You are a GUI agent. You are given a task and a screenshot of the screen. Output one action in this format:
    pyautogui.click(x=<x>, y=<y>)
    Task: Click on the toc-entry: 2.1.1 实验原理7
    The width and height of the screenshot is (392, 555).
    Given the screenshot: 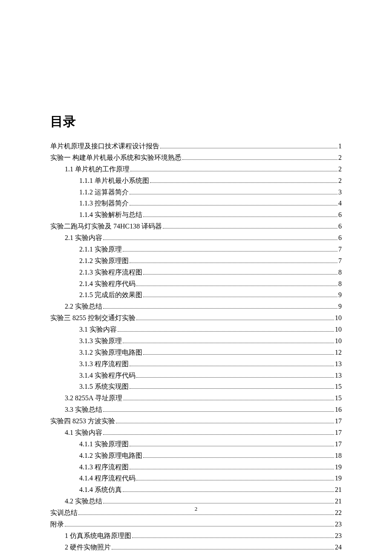 What is the action you would take?
    pyautogui.click(x=196, y=250)
    